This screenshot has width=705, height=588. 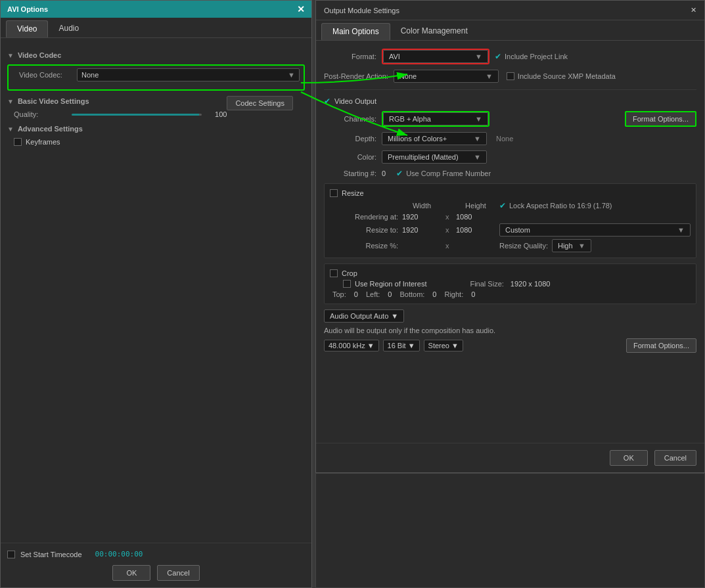 What do you see at coordinates (156, 129) in the screenshot?
I see `advanced-settings-section: ▼ Advanced Settings` at bounding box center [156, 129].